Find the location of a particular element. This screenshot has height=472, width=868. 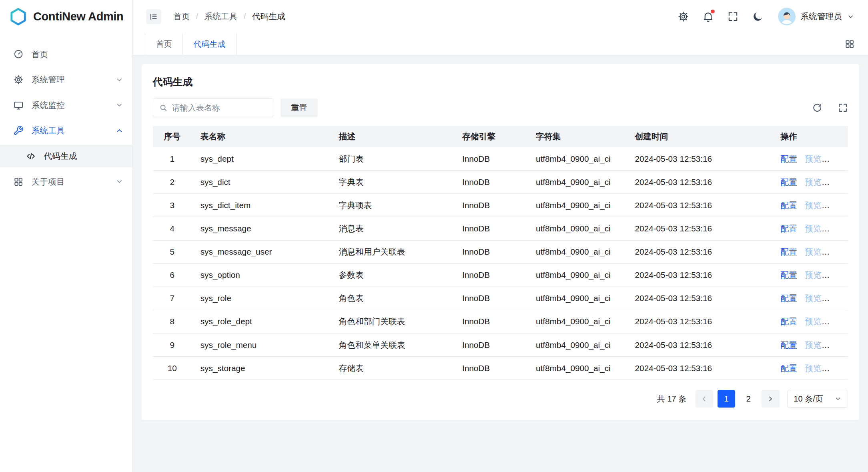

logo-icon is located at coordinates (18, 17).